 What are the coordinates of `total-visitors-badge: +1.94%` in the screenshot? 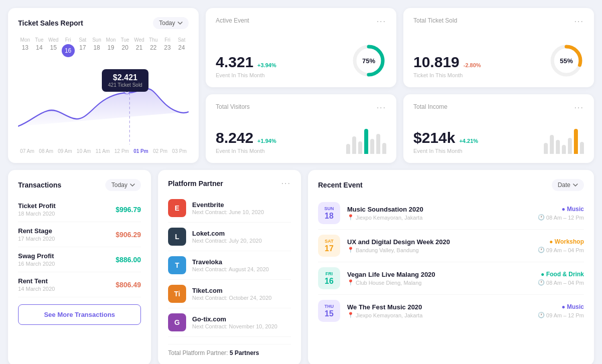 It's located at (267, 141).